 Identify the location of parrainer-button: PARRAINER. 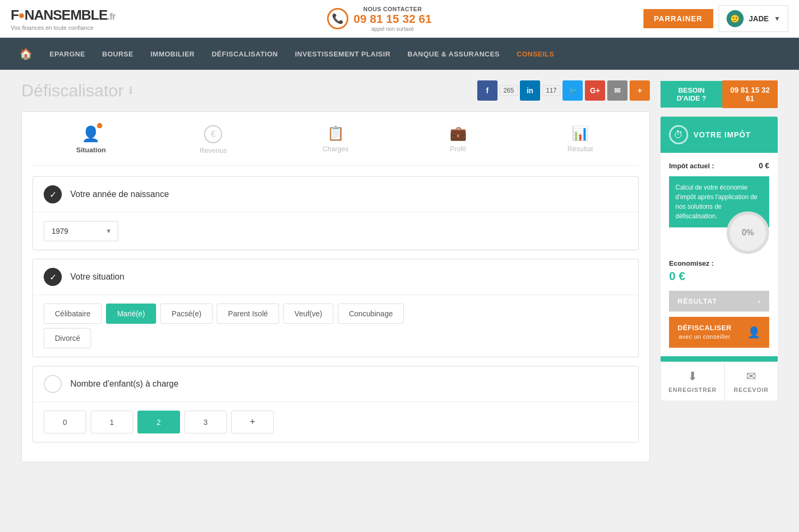
(679, 19).